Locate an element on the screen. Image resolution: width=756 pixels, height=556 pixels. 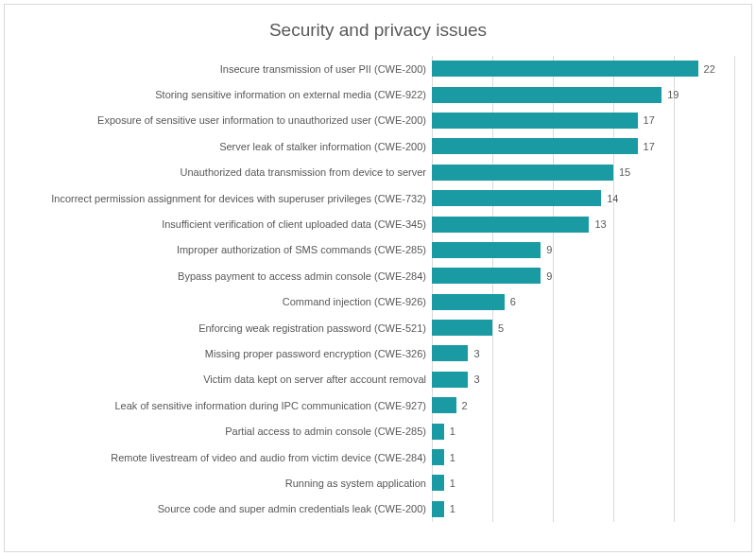
category-label: Victim data kept on server after account… is located at coordinates (315, 379).